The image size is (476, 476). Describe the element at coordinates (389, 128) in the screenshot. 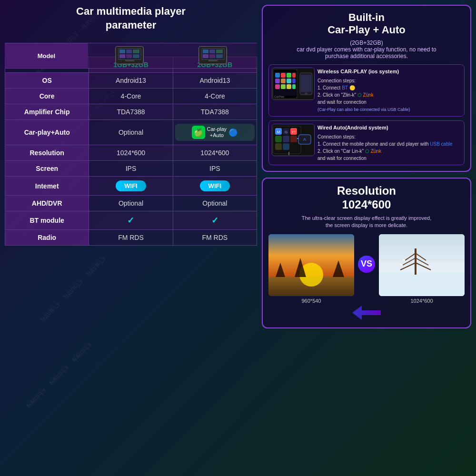

I see `wired-auto-title: Wired Auto(Android system)` at that location.